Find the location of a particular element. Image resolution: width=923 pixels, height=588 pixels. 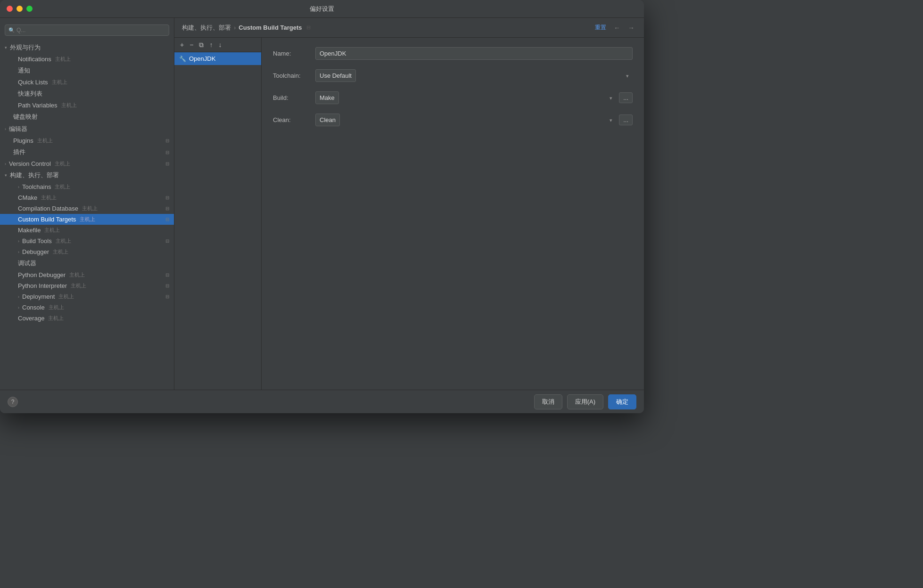

sidebar-item-pythondebugger-label: Python Debugger is located at coordinates (41, 275).